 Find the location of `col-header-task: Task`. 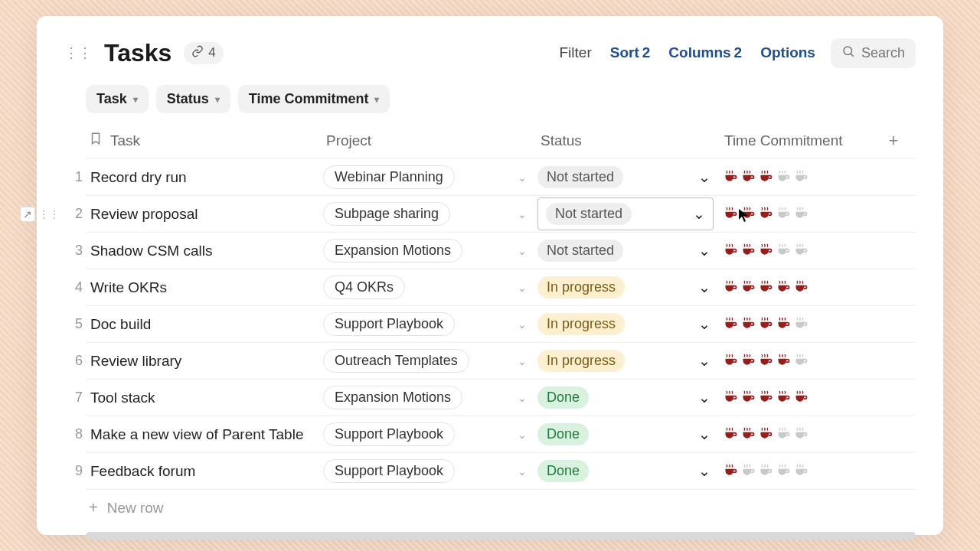

col-header-task: Task is located at coordinates (204, 141).